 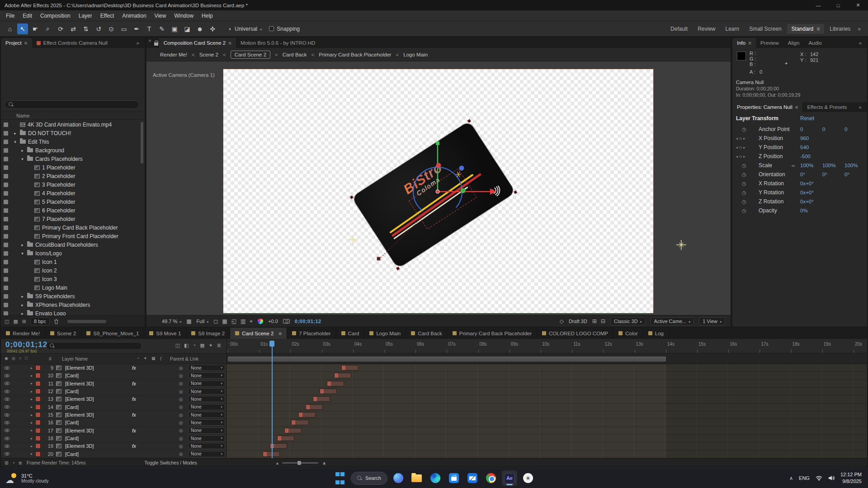 I want to click on selection-tool: ↖, so click(x=23, y=29).